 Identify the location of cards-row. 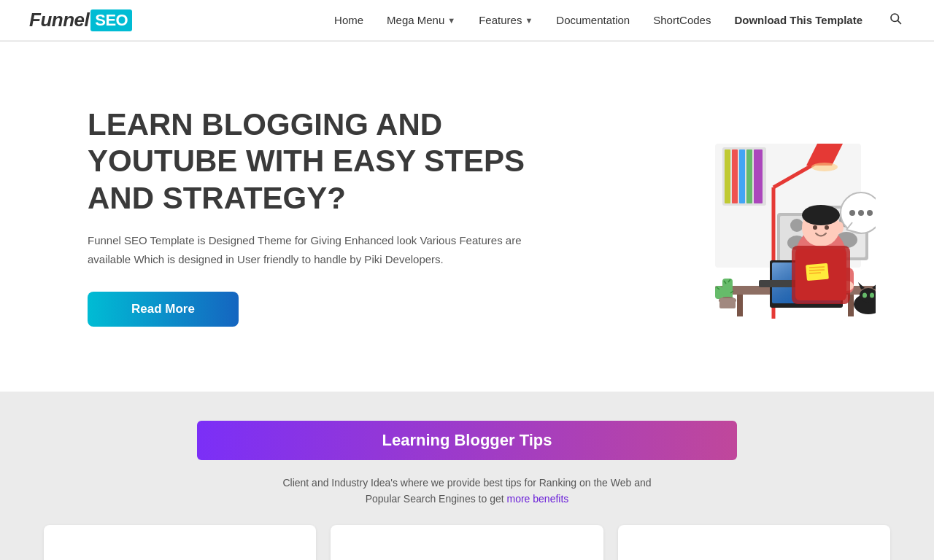
(467, 542).